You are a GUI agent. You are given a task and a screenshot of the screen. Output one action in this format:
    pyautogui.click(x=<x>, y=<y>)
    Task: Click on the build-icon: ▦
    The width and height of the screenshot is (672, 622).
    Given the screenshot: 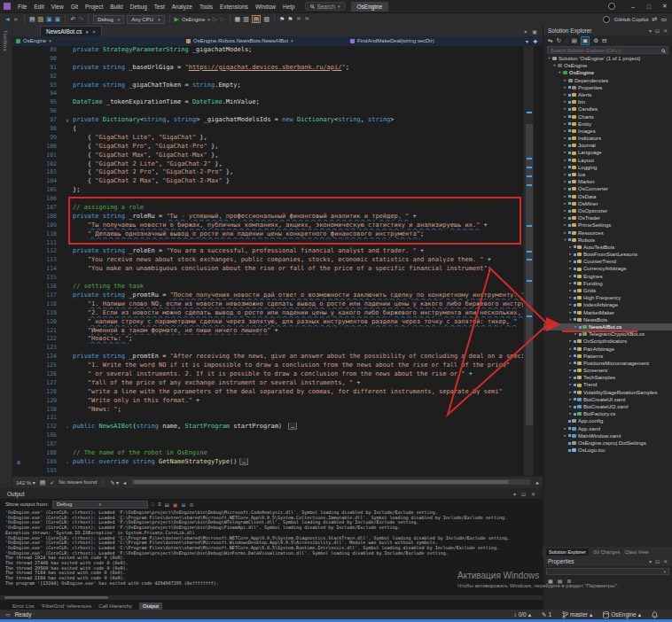 What is the action you would take?
    pyautogui.click(x=238, y=19)
    